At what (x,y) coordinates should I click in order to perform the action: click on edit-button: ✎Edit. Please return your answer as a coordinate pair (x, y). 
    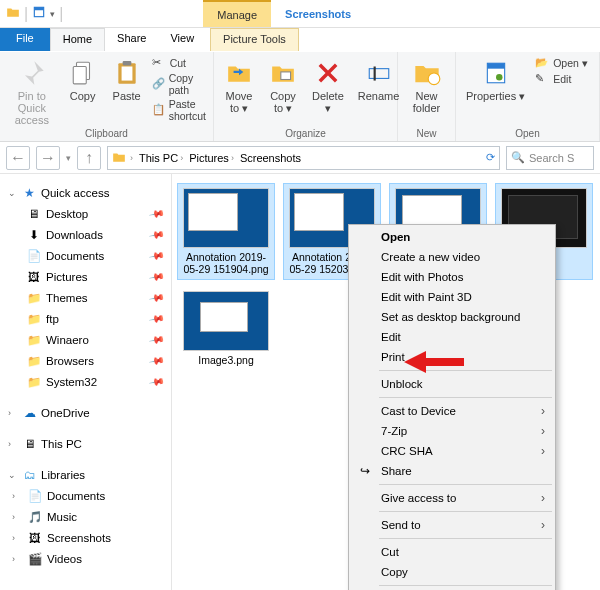
    Looking at the image, I should click on (562, 79).